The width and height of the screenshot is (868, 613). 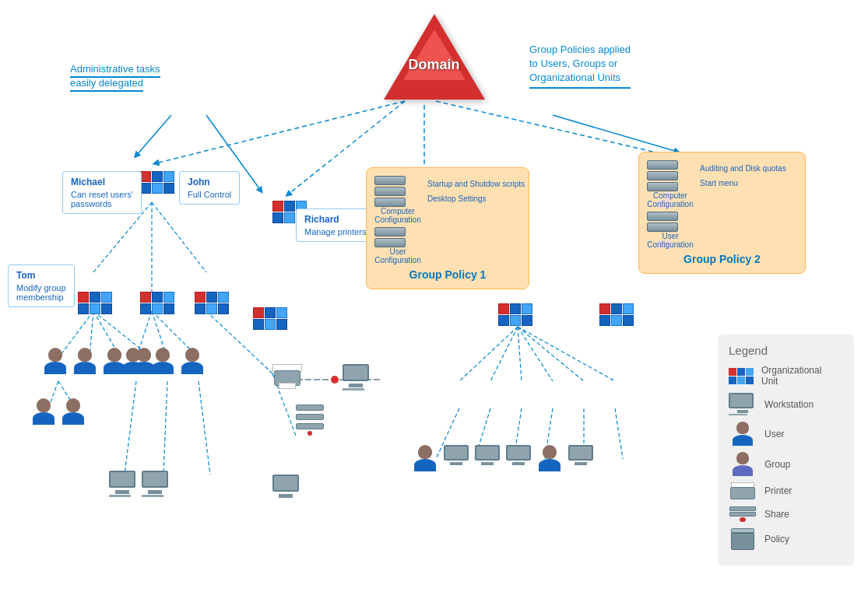 I want to click on legend-ou-icon, so click(x=741, y=377).